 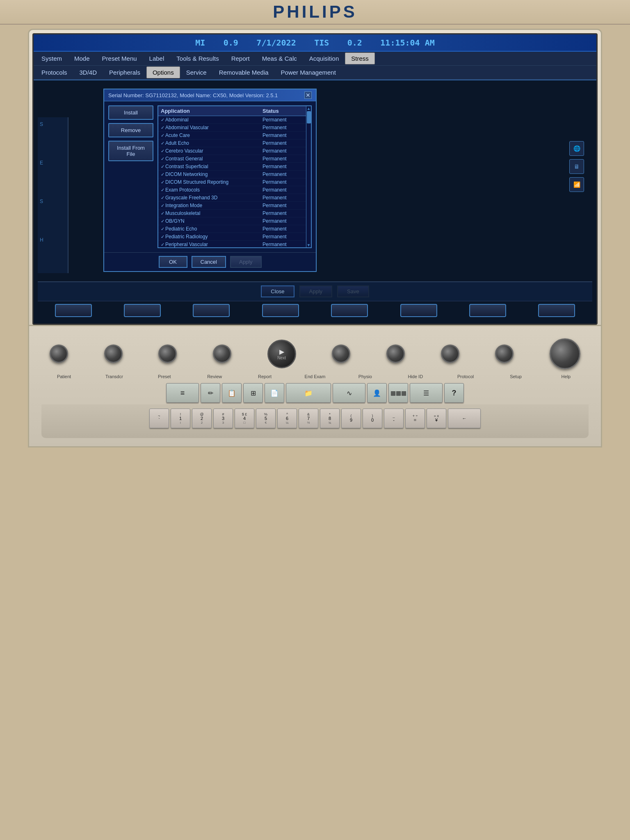 What do you see at coordinates (308, 393) in the screenshot?
I see `key-end-exam: 📁` at bounding box center [308, 393].